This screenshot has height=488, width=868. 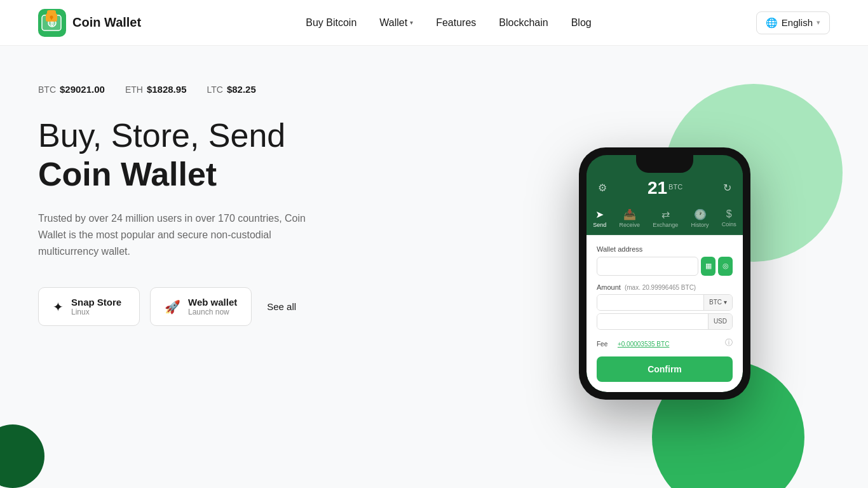 I want to click on hero-title: Coin Wallet, so click(x=269, y=174).